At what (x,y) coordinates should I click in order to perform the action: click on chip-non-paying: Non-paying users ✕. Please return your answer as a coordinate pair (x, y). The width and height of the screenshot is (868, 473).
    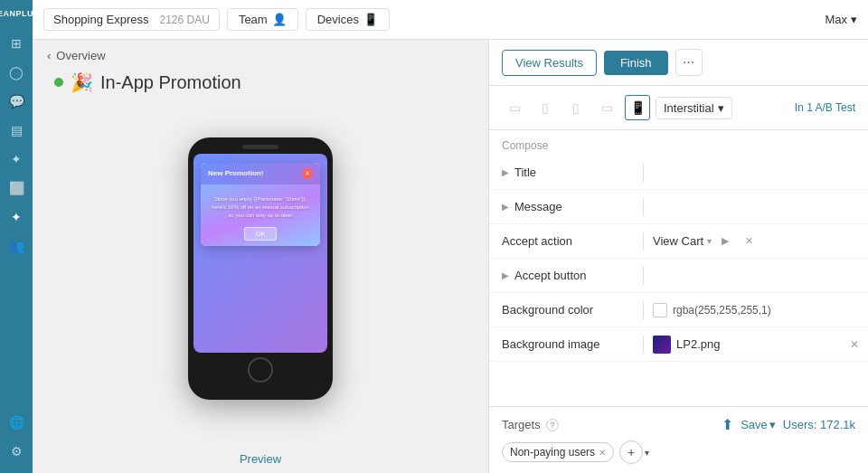
    Looking at the image, I should click on (558, 452).